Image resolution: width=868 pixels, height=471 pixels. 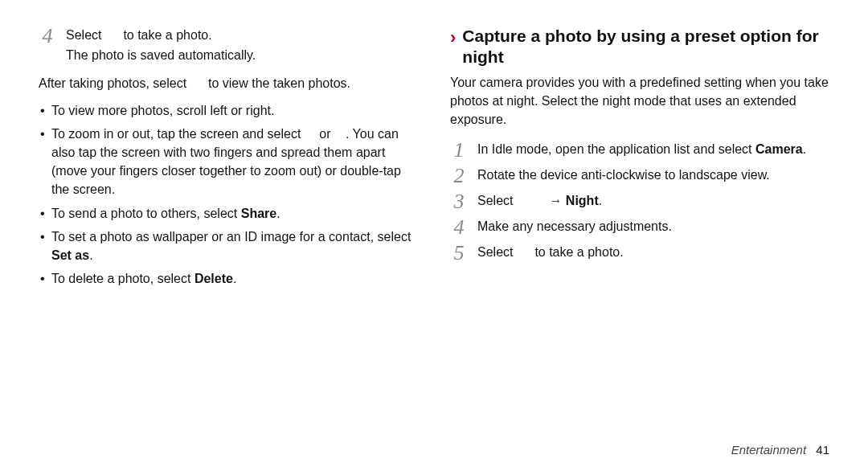 I want to click on bullet-item: To send a photo to others, select Share., so click(x=228, y=214).